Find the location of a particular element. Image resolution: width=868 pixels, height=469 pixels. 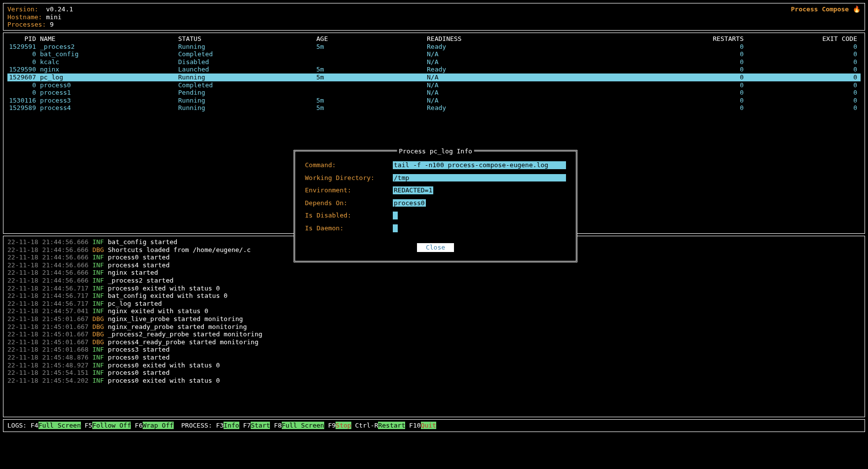

modal-value: REDACTED=1 is located at coordinates (413, 190).